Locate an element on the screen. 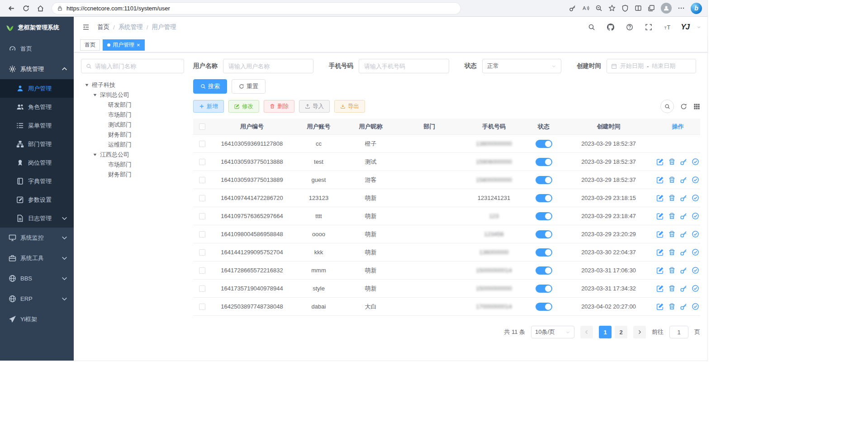 This screenshot has height=442, width=868. goto-page-input is located at coordinates (679, 332).